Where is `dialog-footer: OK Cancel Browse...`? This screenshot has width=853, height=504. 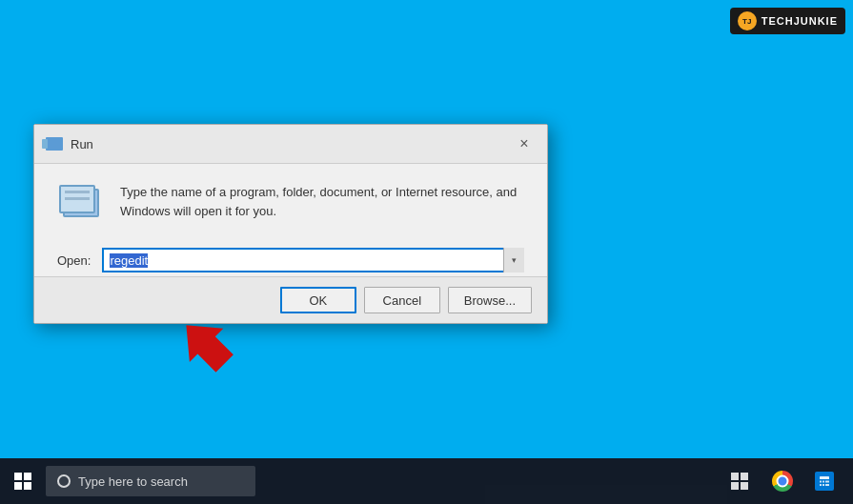
dialog-footer: OK Cancel Browse... is located at coordinates (291, 299).